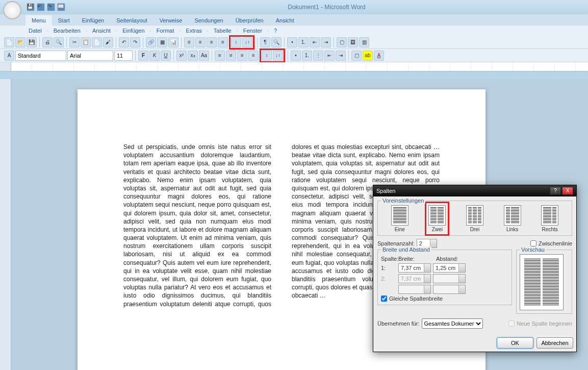  What do you see at coordinates (9, 42) in the screenshot?
I see `new-icon: 📄` at bounding box center [9, 42].